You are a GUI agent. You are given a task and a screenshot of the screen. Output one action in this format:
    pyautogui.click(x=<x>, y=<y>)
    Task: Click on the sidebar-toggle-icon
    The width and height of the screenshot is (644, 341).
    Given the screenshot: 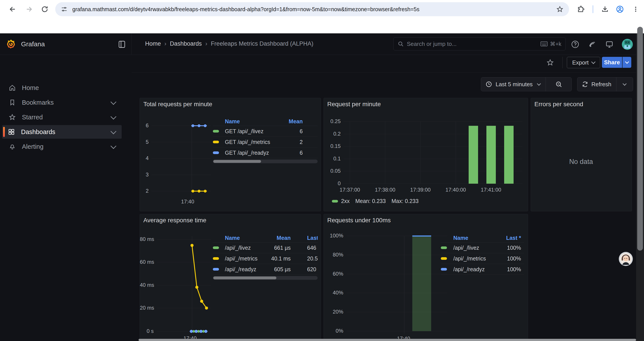 What is the action you would take?
    pyautogui.click(x=122, y=44)
    